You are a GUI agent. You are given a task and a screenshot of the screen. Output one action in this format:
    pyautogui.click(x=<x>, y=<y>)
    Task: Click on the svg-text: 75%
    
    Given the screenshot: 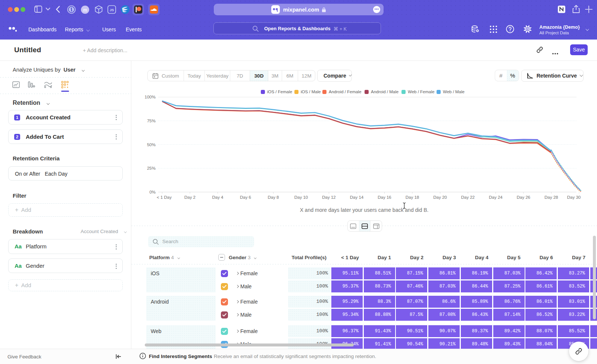 What is the action you would take?
    pyautogui.click(x=151, y=121)
    